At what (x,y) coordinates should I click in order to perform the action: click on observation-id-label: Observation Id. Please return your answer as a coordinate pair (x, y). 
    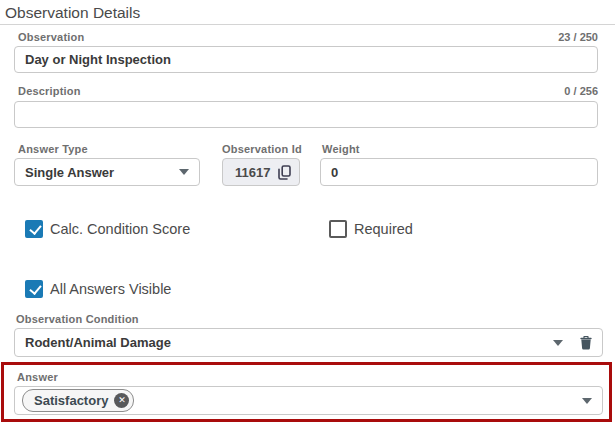
    Looking at the image, I should click on (262, 149).